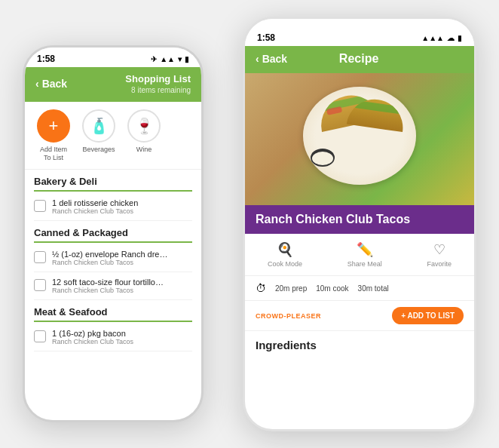 The height and width of the screenshot is (448, 499). I want to click on time-back: 1:58, so click(46, 59).